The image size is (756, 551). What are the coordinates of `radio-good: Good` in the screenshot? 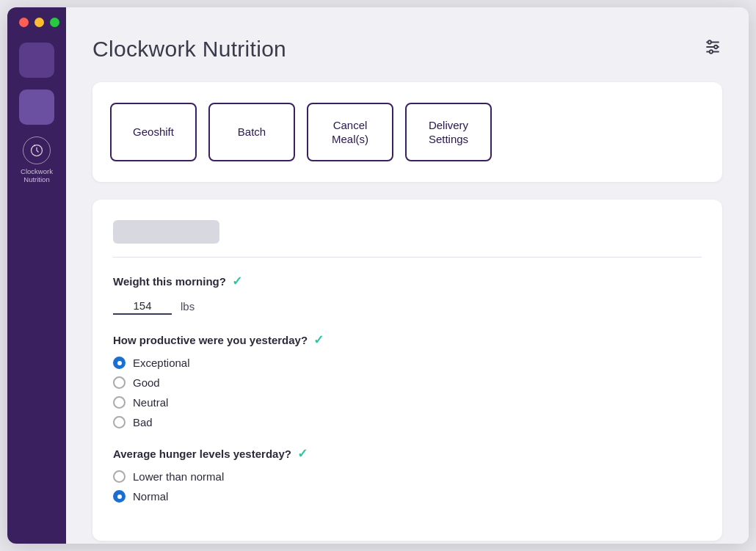 It's located at (407, 383).